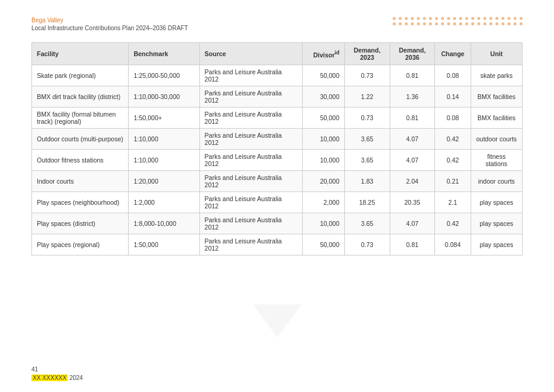 Image resolution: width=554 pixels, height=392 pixels. Describe the element at coordinates (80, 97) in the screenshot. I see `table-cell: BMX dirt track facility (district)` at that location.